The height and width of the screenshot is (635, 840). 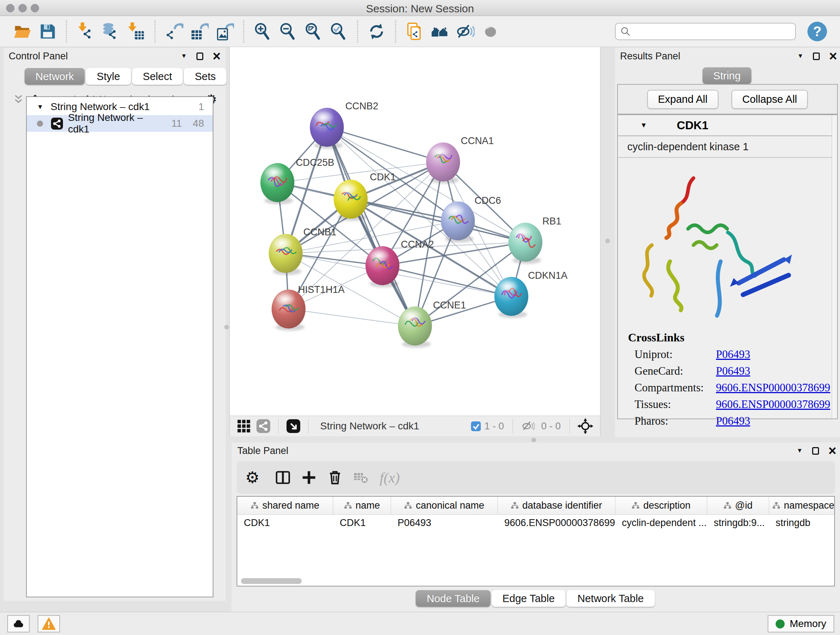 What do you see at coordinates (801, 624) in the screenshot?
I see `memory-button: Memory` at bounding box center [801, 624].